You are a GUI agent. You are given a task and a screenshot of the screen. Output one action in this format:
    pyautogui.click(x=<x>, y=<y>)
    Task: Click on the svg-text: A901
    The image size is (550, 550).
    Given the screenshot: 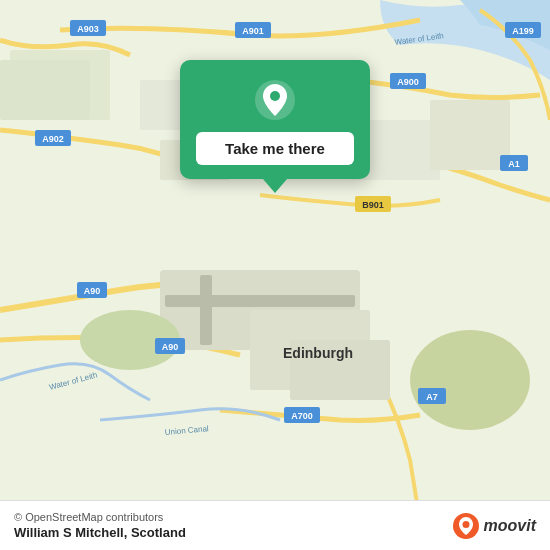 What is the action you would take?
    pyautogui.click(x=253, y=31)
    